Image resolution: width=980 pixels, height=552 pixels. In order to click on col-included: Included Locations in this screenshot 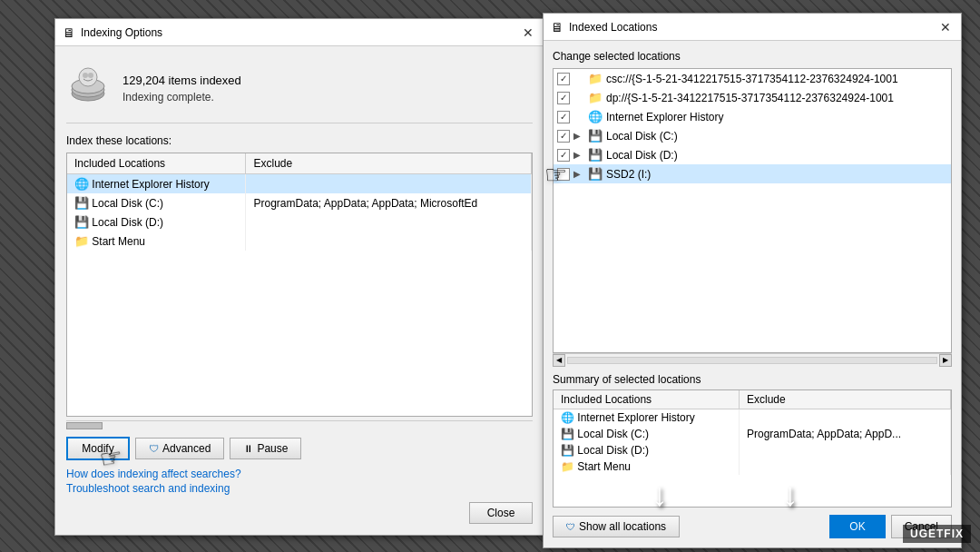, I will do `click(156, 163)`.